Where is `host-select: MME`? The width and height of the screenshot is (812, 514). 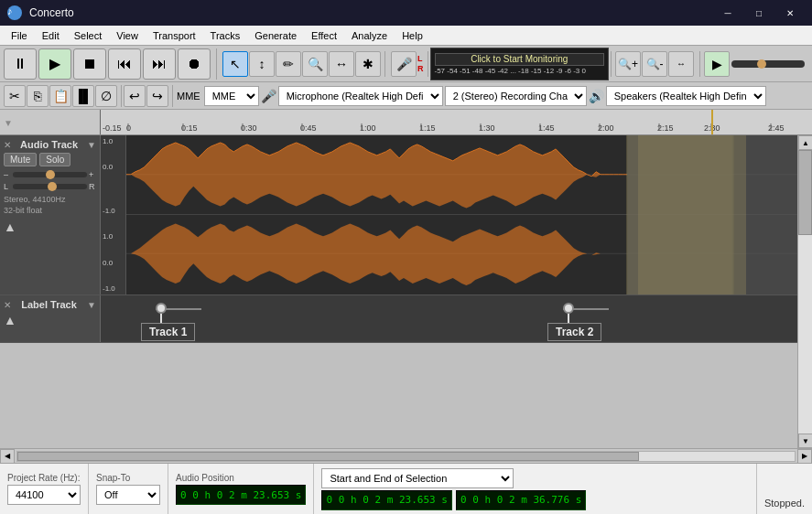
host-select: MME is located at coordinates (232, 96).